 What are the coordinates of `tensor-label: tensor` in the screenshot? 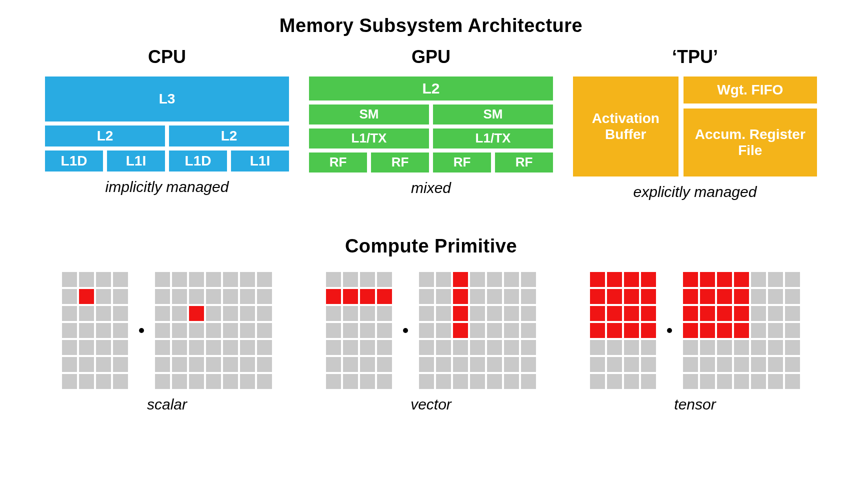 It's located at (695, 404).